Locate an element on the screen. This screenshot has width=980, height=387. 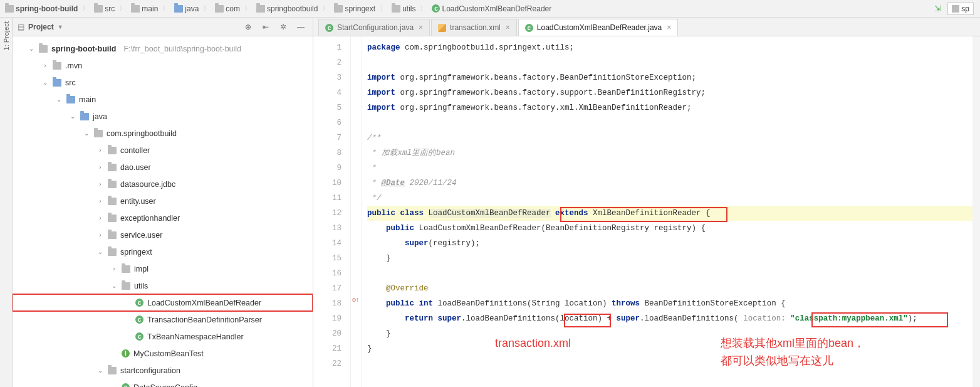
breadcrumb-item: src is located at coordinates (110, 9).